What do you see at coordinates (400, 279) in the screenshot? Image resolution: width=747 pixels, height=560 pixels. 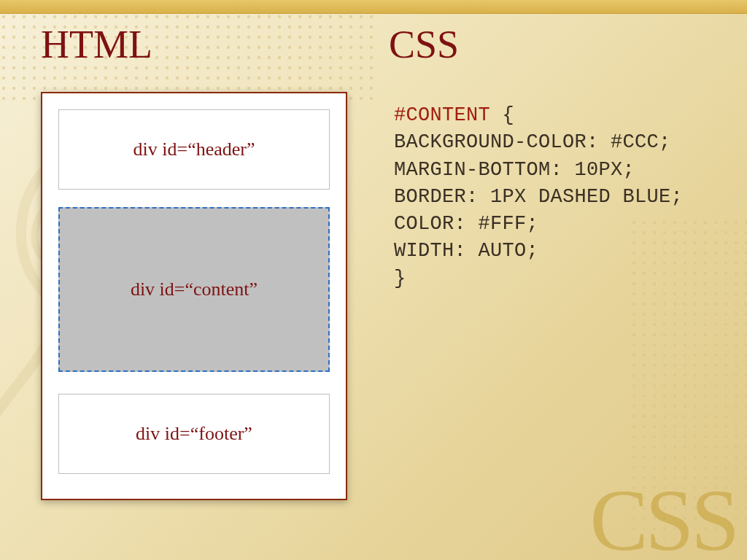 I see `css-line-6: }` at bounding box center [400, 279].